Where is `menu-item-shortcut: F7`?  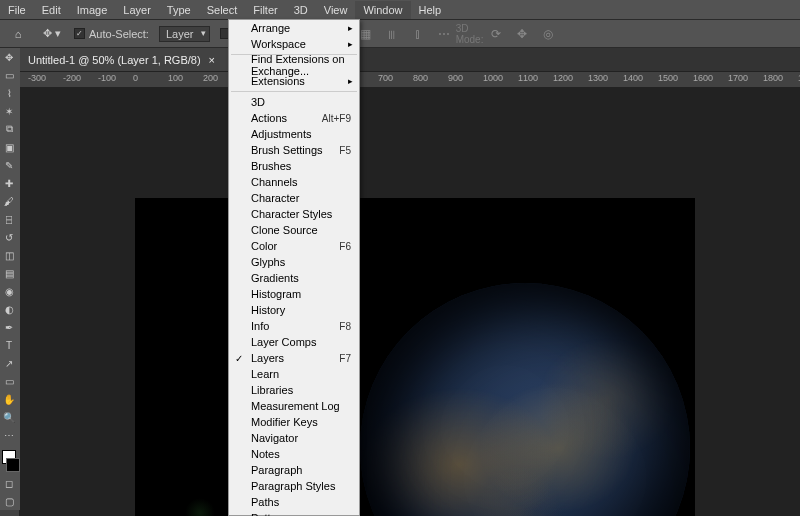 menu-item-shortcut: F7 is located at coordinates (345, 358).